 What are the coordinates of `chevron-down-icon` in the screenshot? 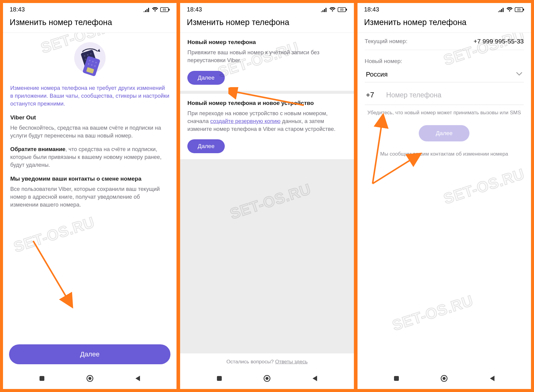 It's located at (519, 74).